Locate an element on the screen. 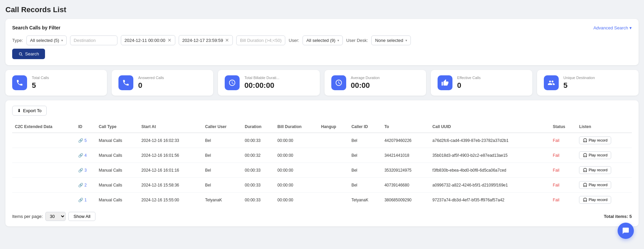 The width and height of the screenshot is (644, 249). effective-calls-value: 0 is located at coordinates (469, 85).